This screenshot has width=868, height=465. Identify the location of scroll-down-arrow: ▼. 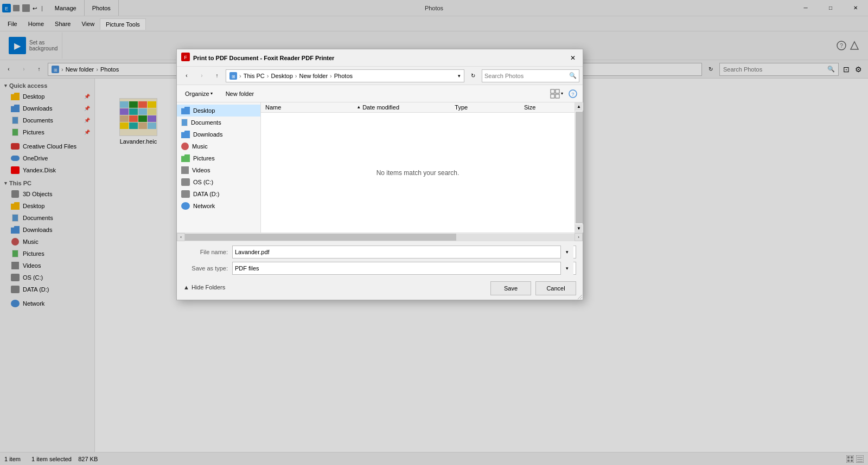
(579, 229).